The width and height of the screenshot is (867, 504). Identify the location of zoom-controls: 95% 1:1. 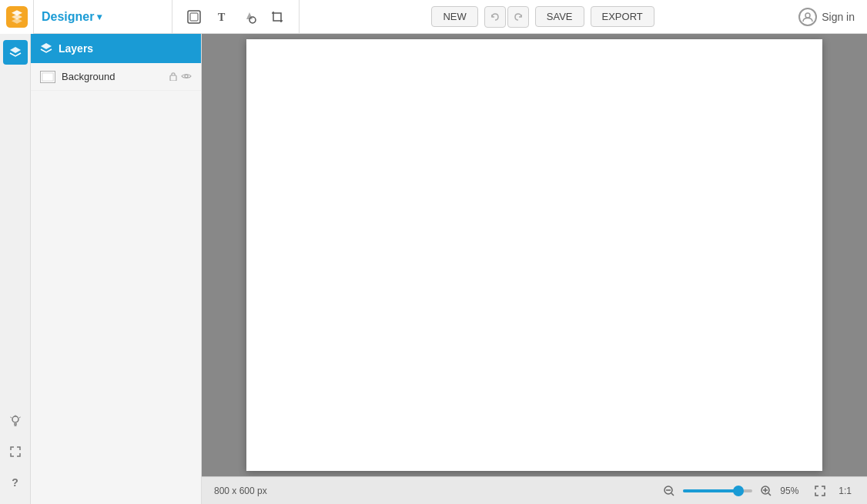
(758, 491).